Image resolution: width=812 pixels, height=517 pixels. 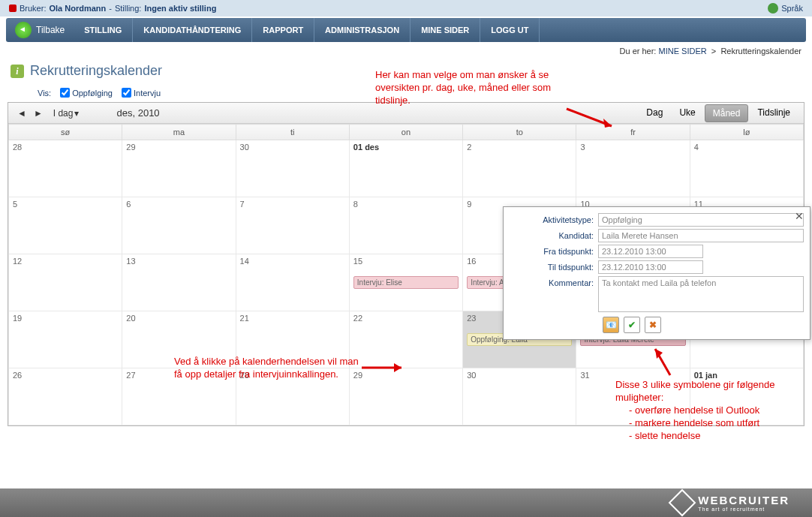 I want to click on calendar-cell: 5, so click(x=66, y=226).